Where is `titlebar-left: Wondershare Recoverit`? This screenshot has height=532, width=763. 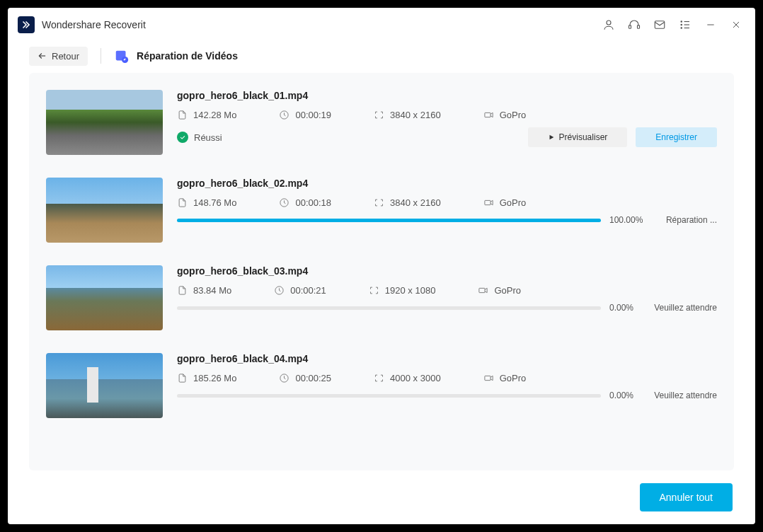
titlebar-left: Wondershare Recoverit is located at coordinates (82, 25).